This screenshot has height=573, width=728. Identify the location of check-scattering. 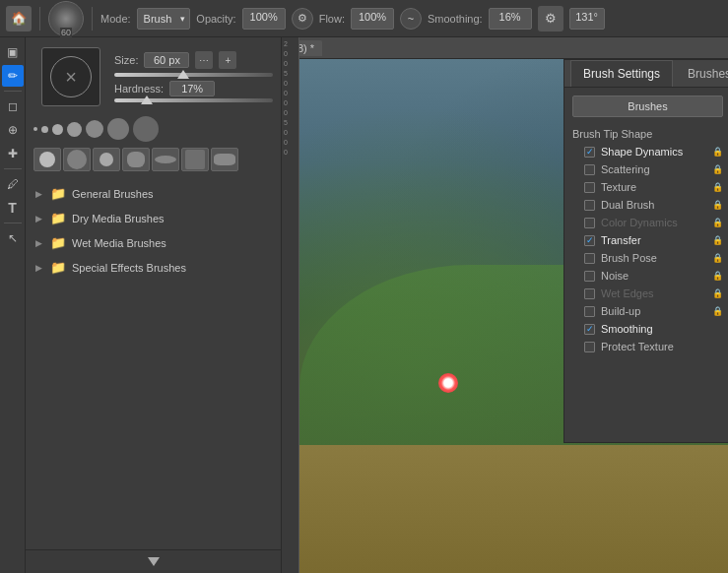
(589, 169).